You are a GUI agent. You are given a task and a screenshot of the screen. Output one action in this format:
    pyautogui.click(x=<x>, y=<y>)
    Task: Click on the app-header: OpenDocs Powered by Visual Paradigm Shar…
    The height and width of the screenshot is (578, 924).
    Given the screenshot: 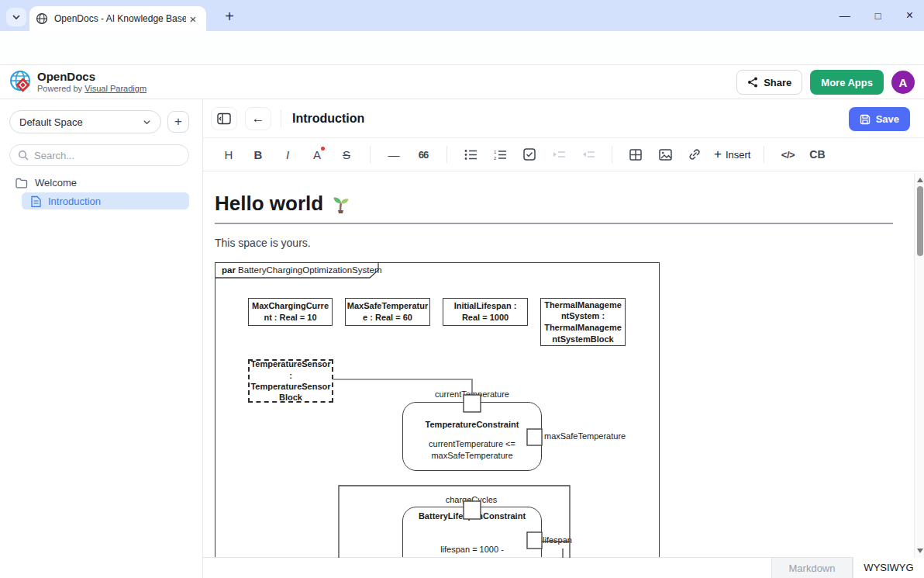 What is the action you would take?
    pyautogui.click(x=462, y=82)
    